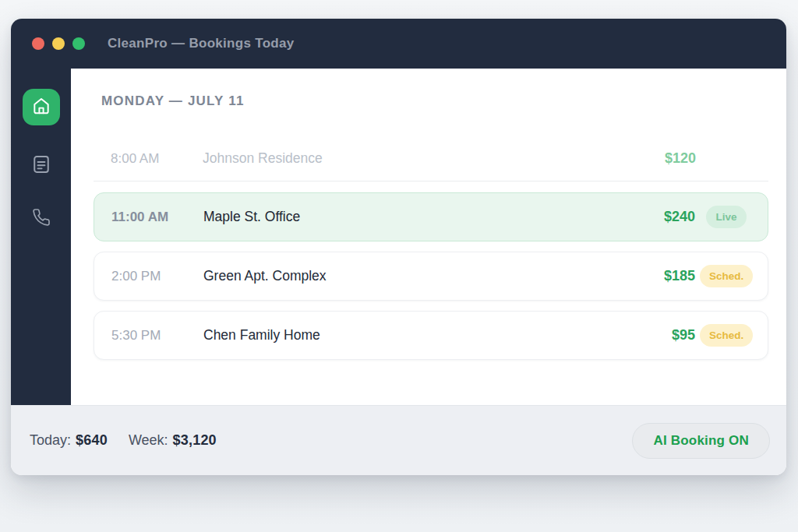 The width and height of the screenshot is (798, 532). Describe the element at coordinates (50, 440) in the screenshot. I see `today-label: Today:` at that location.